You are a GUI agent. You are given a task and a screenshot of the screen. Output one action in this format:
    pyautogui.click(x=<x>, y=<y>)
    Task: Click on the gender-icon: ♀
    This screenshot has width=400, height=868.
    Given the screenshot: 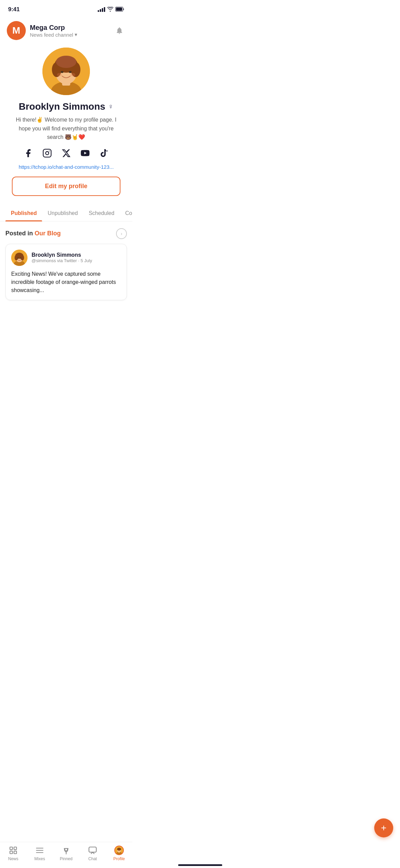 What is the action you would take?
    pyautogui.click(x=111, y=107)
    